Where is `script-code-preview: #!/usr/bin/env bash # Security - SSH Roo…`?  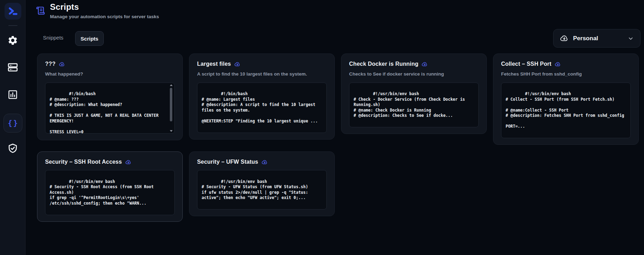 script-code-preview: #!/usr/bin/env bash # Security - SSH Roo… is located at coordinates (110, 192).